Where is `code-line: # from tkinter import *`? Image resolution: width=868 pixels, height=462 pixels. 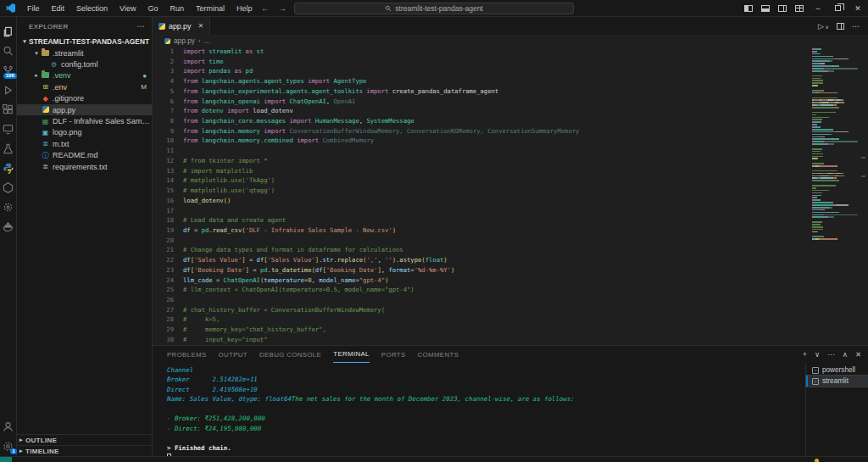
code-line: # from tkinter import * is located at coordinates (526, 161).